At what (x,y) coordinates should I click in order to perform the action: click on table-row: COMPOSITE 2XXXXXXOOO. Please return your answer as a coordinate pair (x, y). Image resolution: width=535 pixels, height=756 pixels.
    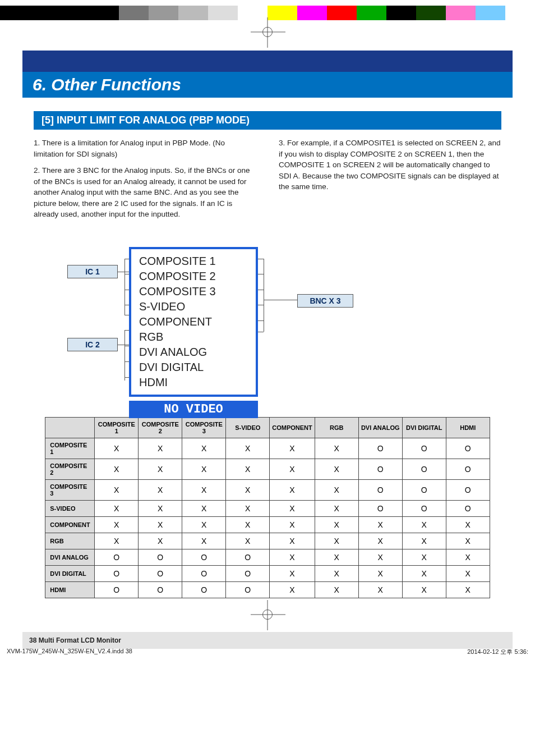
    Looking at the image, I should click on (268, 469).